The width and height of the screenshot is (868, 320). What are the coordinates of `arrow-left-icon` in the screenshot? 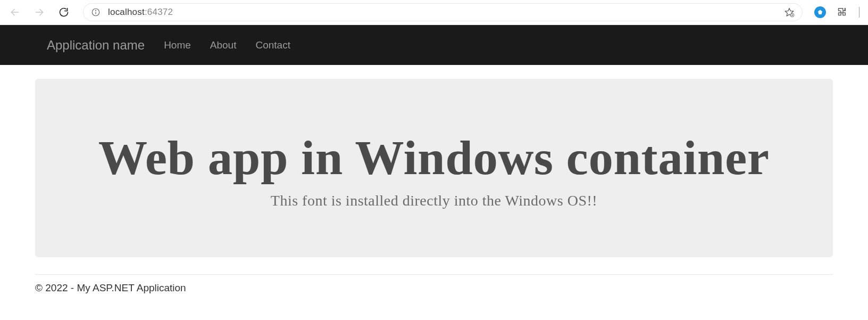 It's located at (15, 12).